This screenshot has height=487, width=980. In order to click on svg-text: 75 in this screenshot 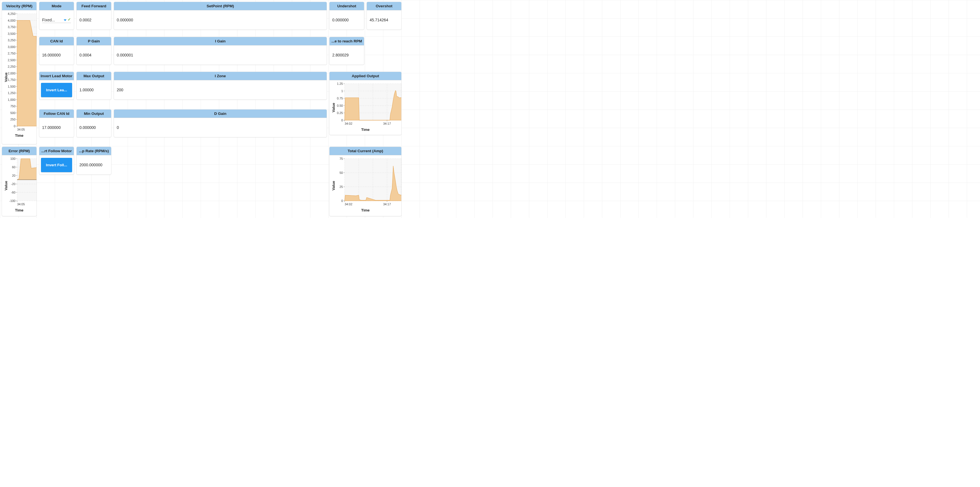, I will do `click(341, 158)`.